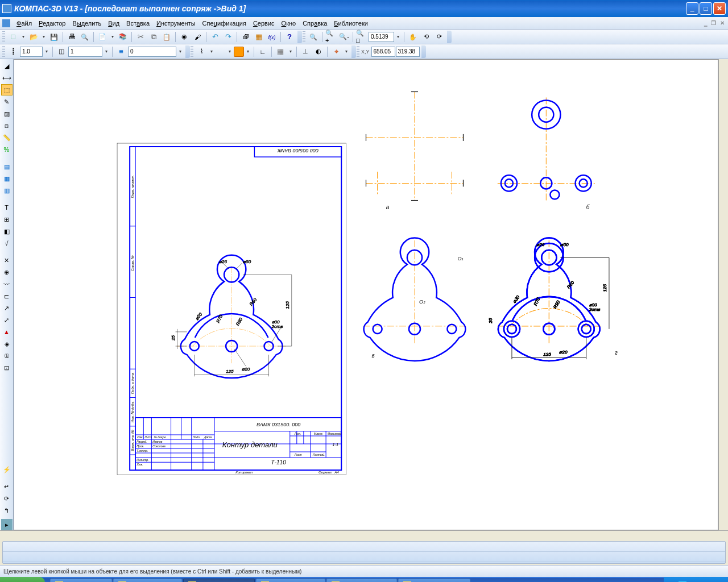 This screenshot has height=582, width=728. What do you see at coordinates (336, 52) in the screenshot?
I see `snap-button` at bounding box center [336, 52].